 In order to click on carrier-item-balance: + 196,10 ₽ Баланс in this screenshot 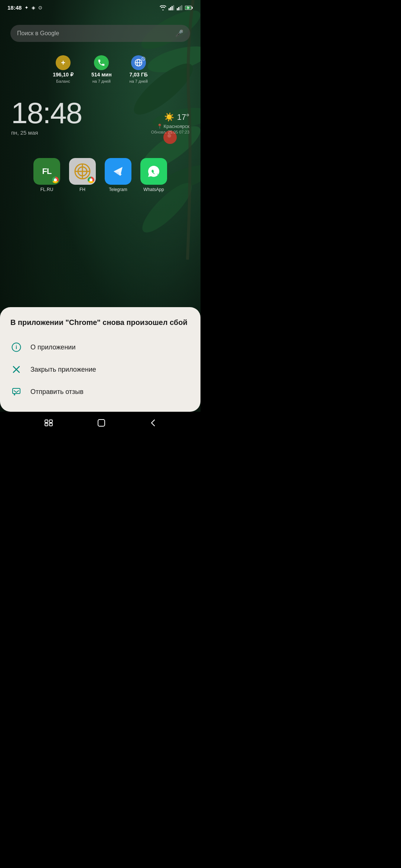, I will do `click(63, 69)`.